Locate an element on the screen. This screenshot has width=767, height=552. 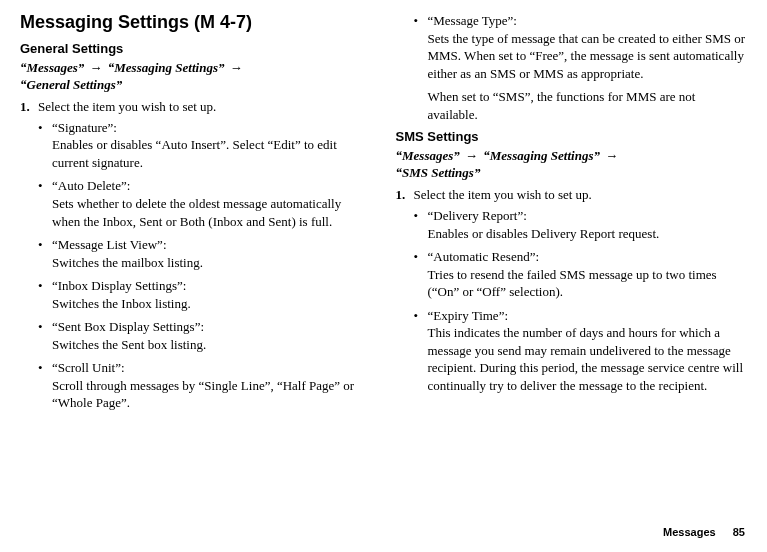
list-item: • “Message Type”: Sets the type of messa… is located at coordinates (581, 47).